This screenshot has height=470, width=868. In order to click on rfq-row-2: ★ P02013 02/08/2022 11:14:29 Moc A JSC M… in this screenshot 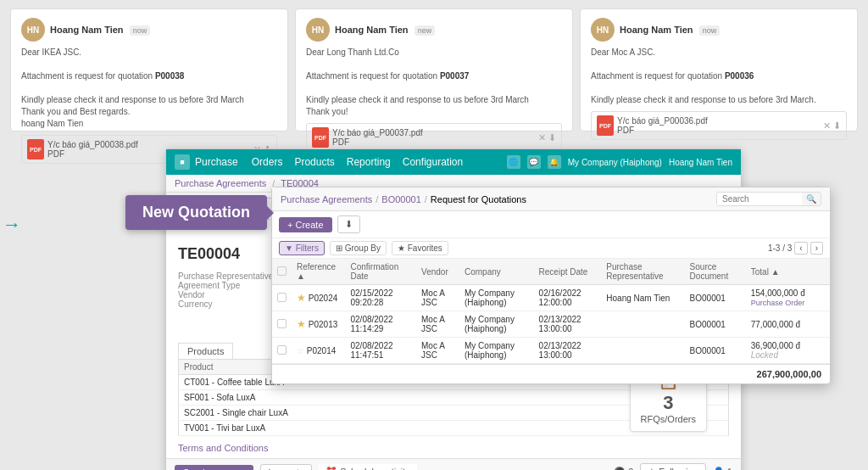, I will do `click(551, 324)`.